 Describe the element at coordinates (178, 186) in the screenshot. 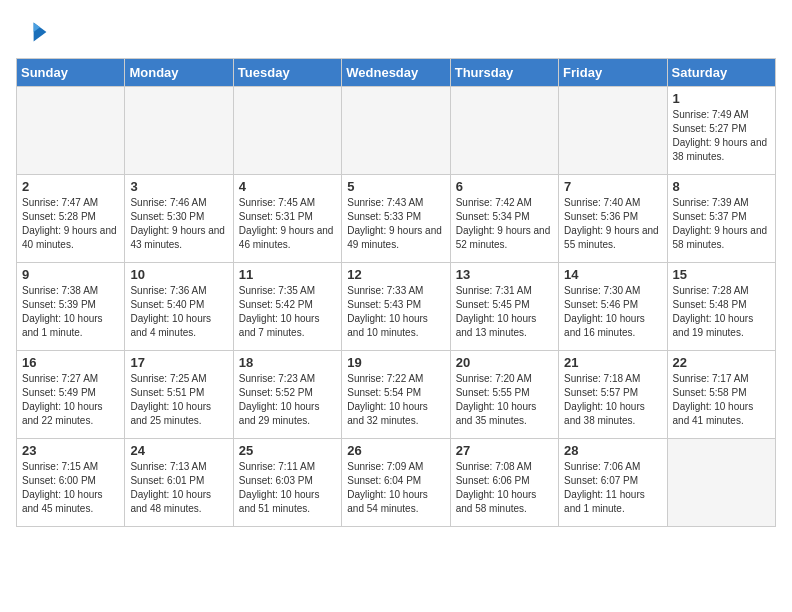

I see `day-number: 3` at that location.